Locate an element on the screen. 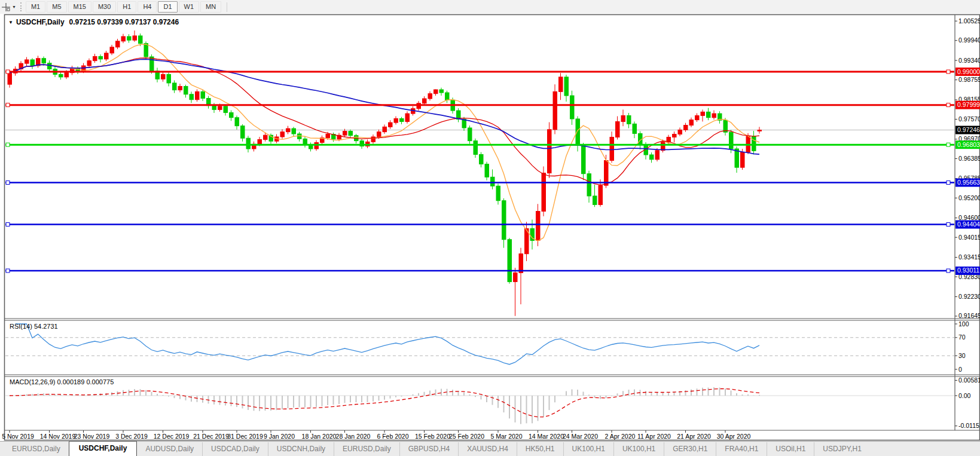  chart-tab-4-usdcnh: USDCNH,Daily is located at coordinates (301, 449).